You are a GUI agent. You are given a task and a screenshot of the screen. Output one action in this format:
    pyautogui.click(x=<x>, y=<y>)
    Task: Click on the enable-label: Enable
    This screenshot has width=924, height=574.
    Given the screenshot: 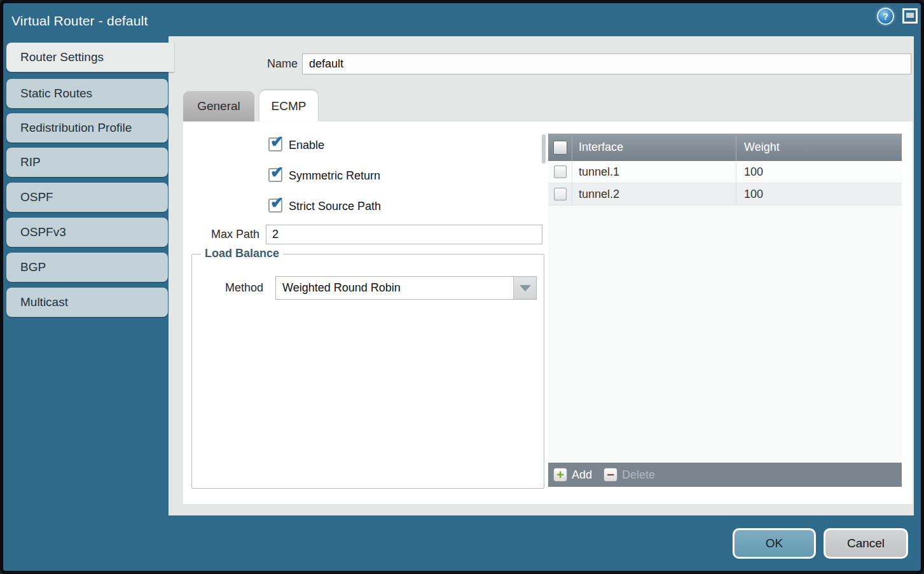 What is the action you would take?
    pyautogui.click(x=307, y=144)
    